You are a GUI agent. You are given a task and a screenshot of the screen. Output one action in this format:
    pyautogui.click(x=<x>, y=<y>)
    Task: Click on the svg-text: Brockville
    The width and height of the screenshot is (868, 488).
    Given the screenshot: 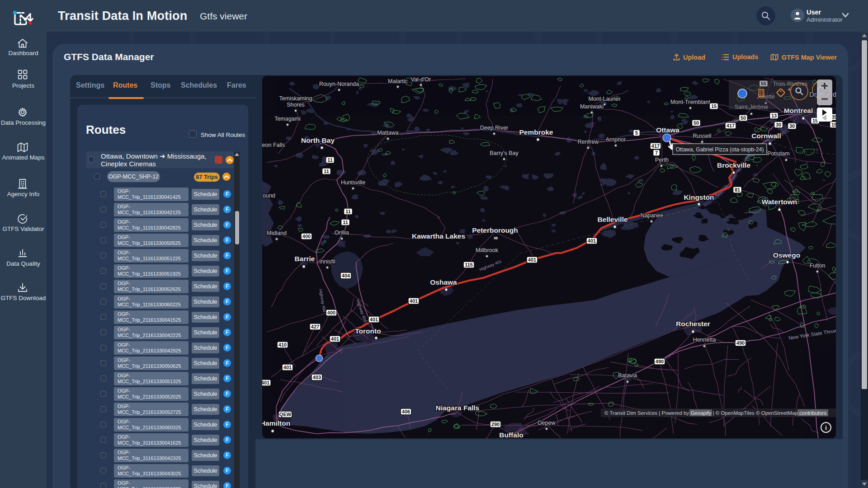 What is the action you would take?
    pyautogui.click(x=734, y=165)
    